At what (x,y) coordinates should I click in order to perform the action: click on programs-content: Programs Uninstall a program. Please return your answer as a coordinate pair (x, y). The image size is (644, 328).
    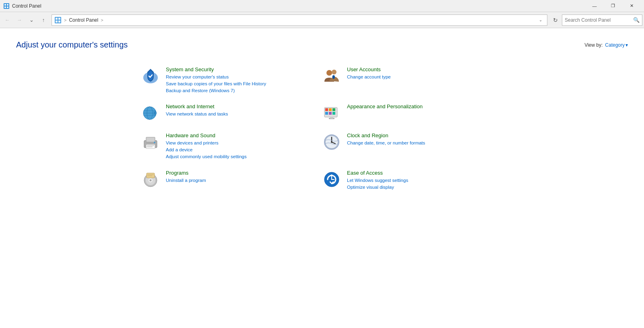
    Looking at the image, I should click on (240, 177).